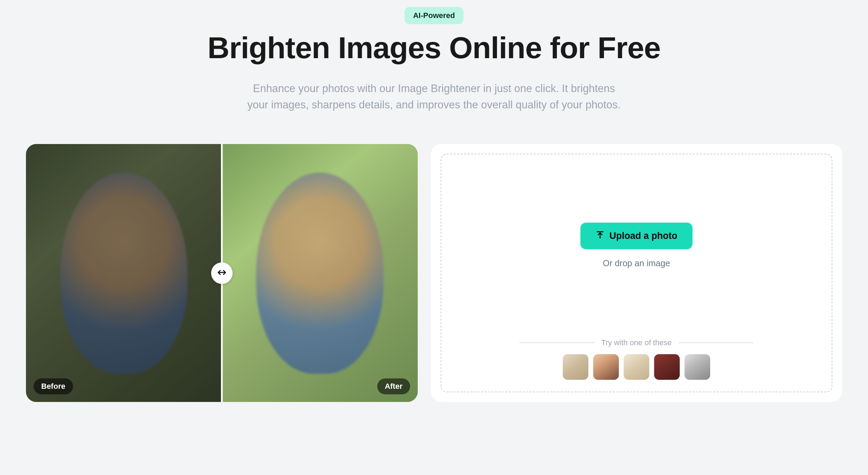  Describe the element at coordinates (636, 236) in the screenshot. I see `upload-button: Upload a photo` at that location.